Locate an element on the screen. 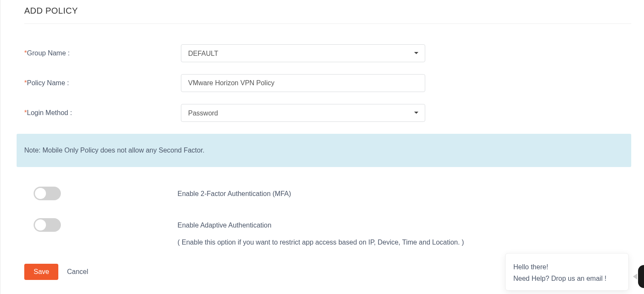  help-line2: Need Help? Drop us an email ! is located at coordinates (567, 279).